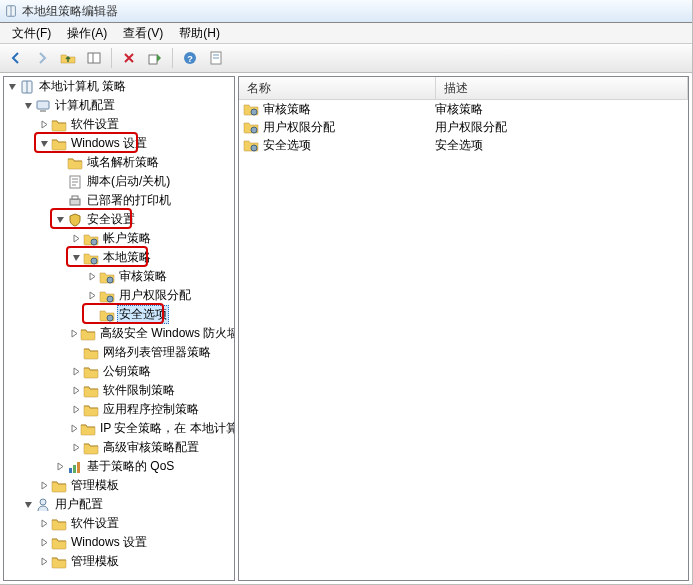 The width and height of the screenshot is (693, 585). I want to click on props-button, so click(216, 58).